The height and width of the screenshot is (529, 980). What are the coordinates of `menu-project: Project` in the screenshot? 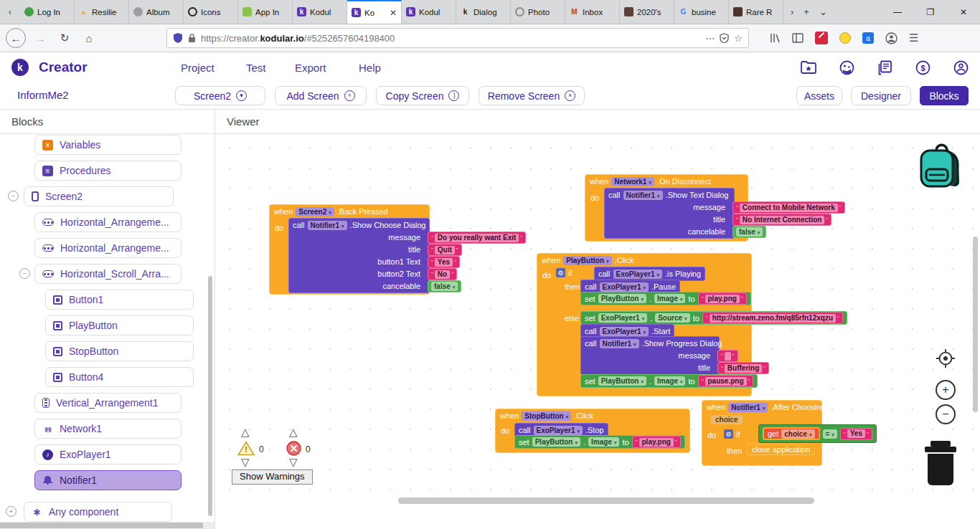 It's located at (198, 67).